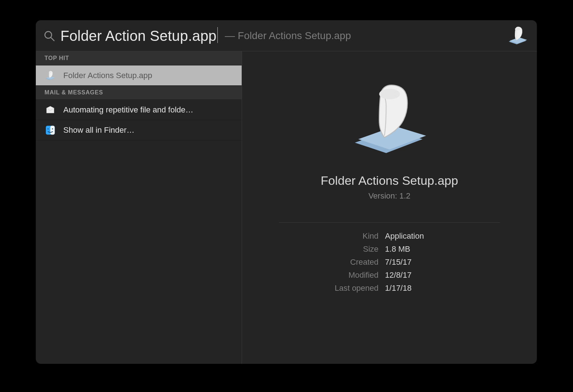 This screenshot has width=573, height=392. I want to click on section-header-mail: MAIL & MESSAGES, so click(139, 93).